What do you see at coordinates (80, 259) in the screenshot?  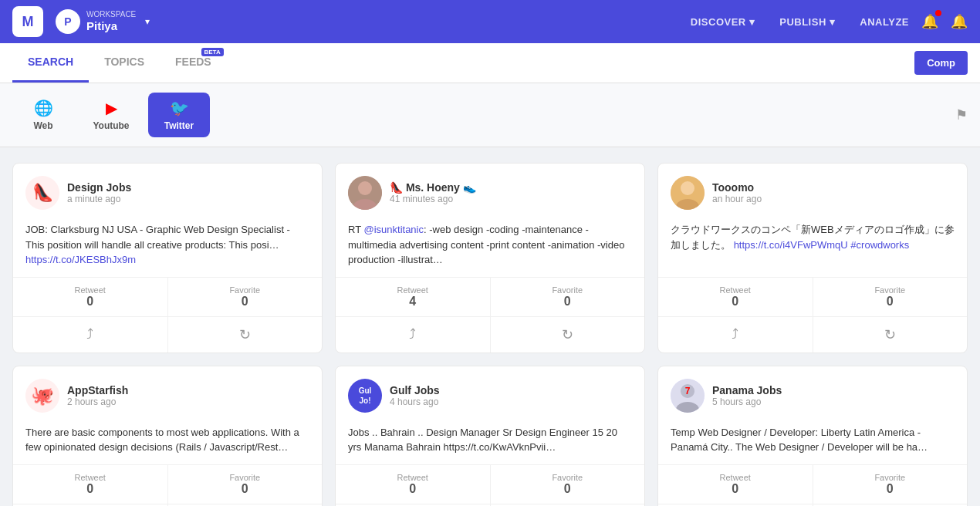 I see `card-link: https://t.co/JKESBhJx9m` at bounding box center [80, 259].